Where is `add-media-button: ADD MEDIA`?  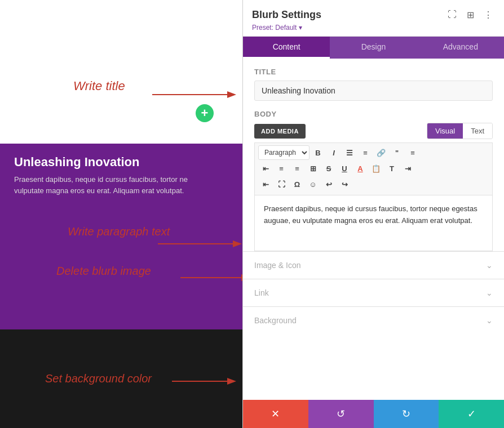
add-media-button: ADD MEDIA is located at coordinates (280, 131).